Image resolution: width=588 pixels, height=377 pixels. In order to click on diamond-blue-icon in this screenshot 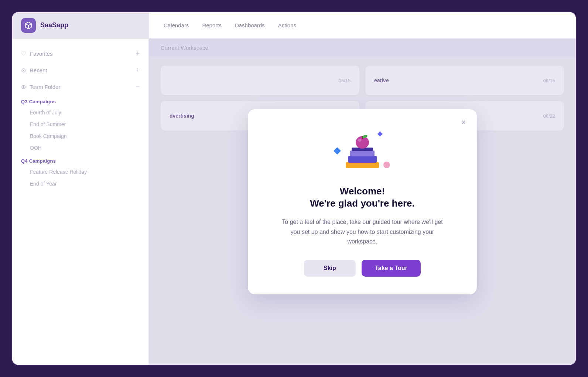, I will do `click(337, 151)`.